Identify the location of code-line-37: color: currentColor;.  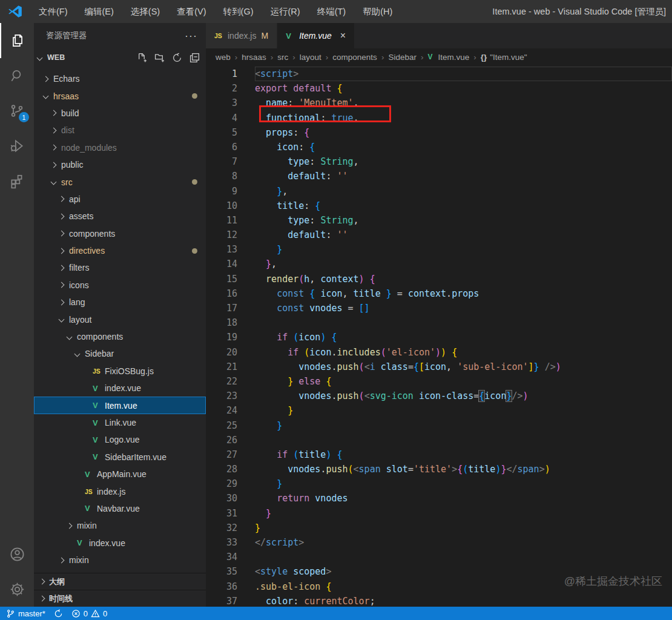
(464, 601).